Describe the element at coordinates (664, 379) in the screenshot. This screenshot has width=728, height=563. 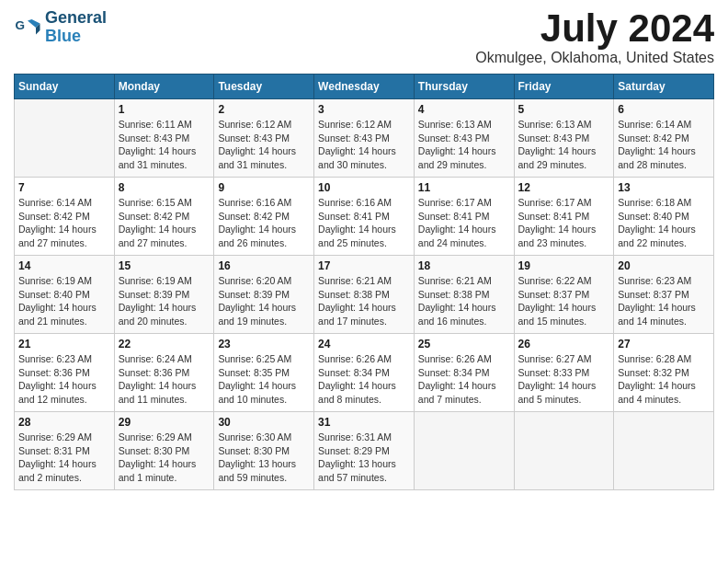
I see `day-info: Sunrise: 6:28 AMSunset: 8:32 PMDaylight:…` at that location.